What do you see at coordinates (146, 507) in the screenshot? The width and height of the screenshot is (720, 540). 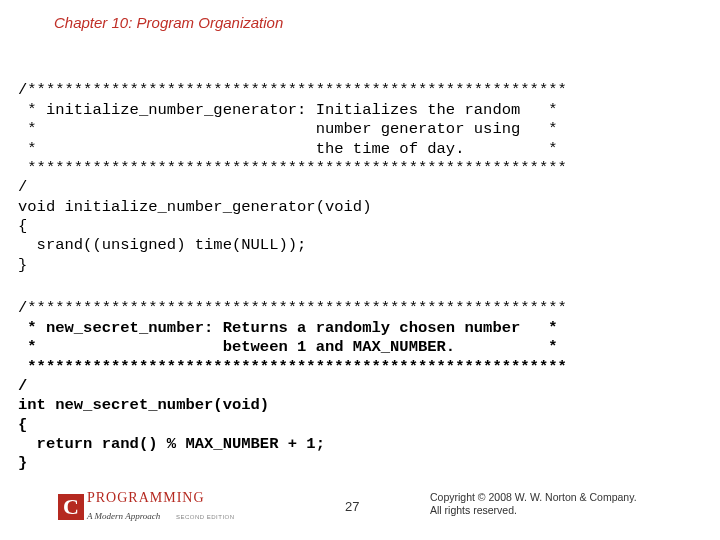 I see `book-logo: C PROGRAMMING A Modern Approach SECOND E…` at bounding box center [146, 507].